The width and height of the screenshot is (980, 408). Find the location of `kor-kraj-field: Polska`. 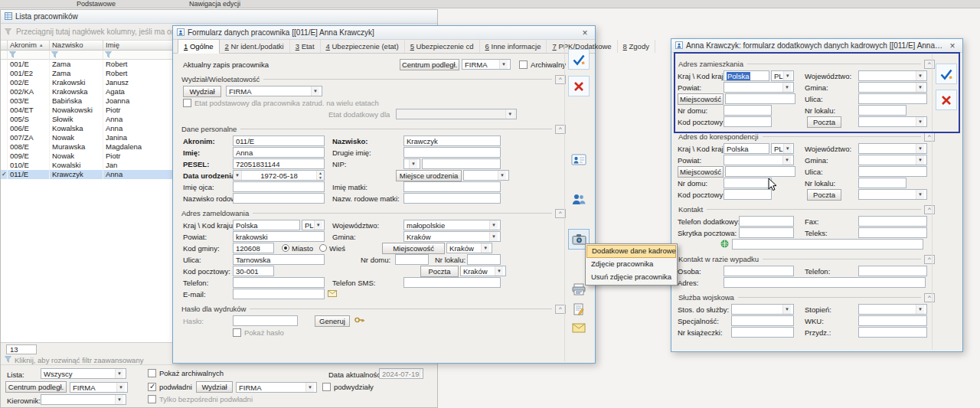

kor-kraj-field: Polska is located at coordinates (746, 149).